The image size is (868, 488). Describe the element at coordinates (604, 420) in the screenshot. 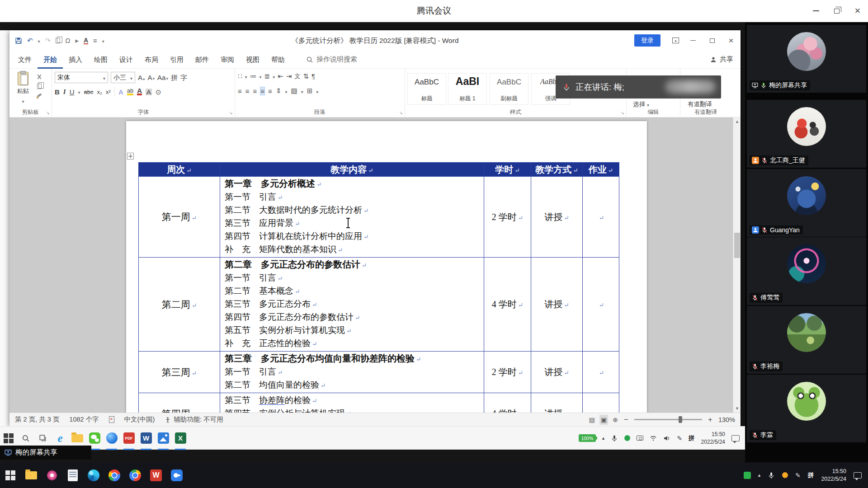

I see `print-layout-icon: ▣` at that location.